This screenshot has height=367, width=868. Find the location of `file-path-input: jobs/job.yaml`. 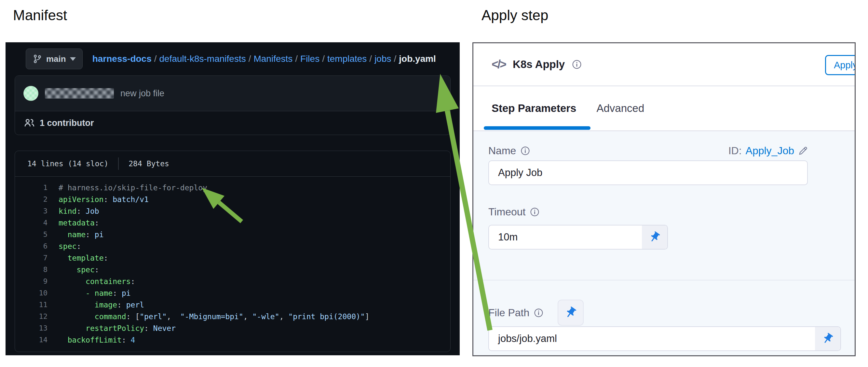

file-path-input: jobs/job.yaml is located at coordinates (664, 339).